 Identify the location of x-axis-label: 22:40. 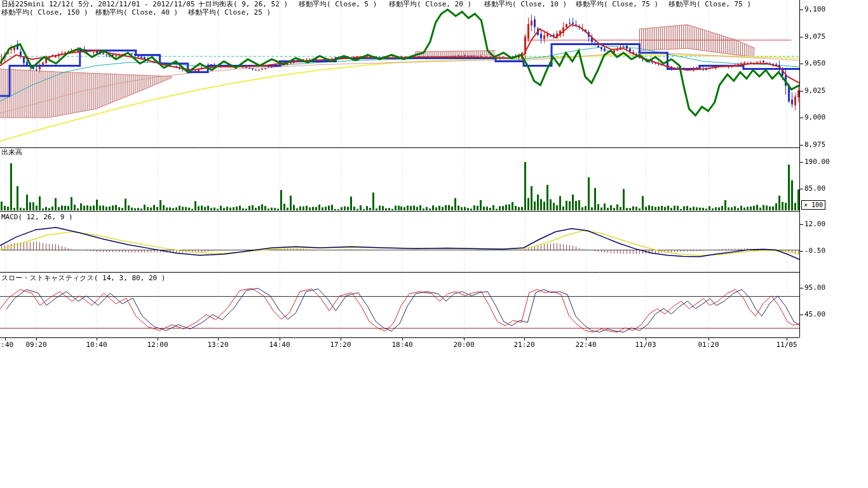
(586, 345).